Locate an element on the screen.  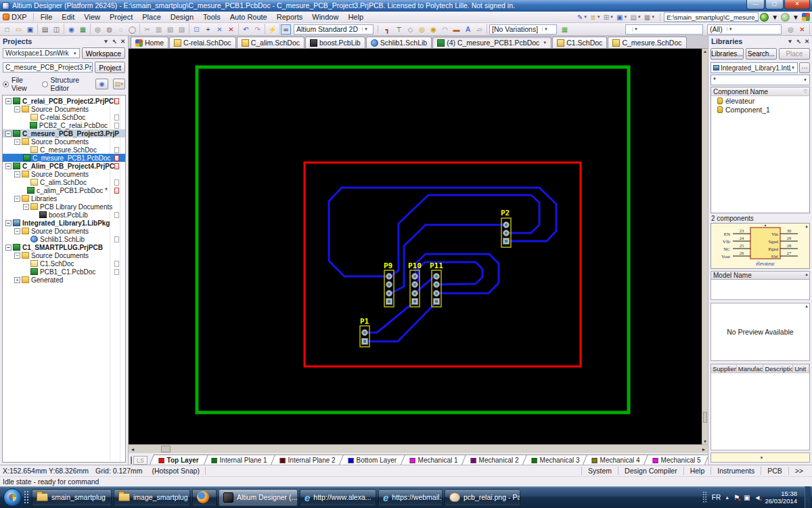
component-p10: P10 is located at coordinates (415, 284).